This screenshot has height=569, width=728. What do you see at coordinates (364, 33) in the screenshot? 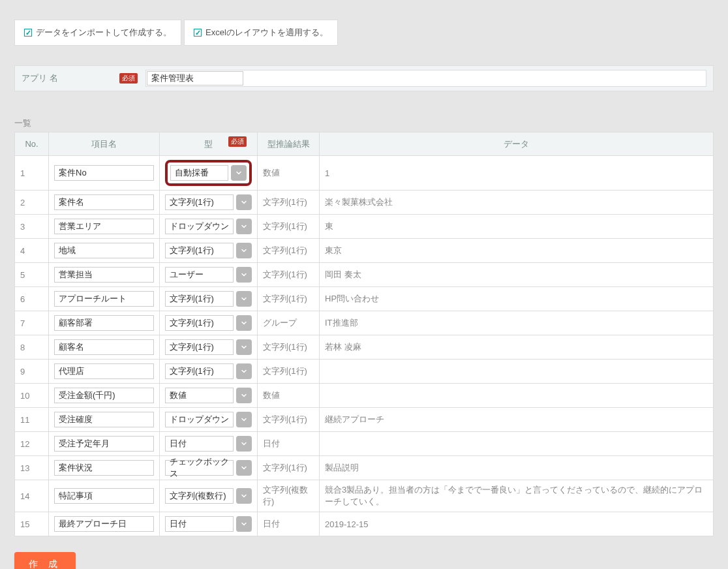
I see `top-options: データをインポートして作成する。 Excelのレイアウトを適用する。` at bounding box center [364, 33].